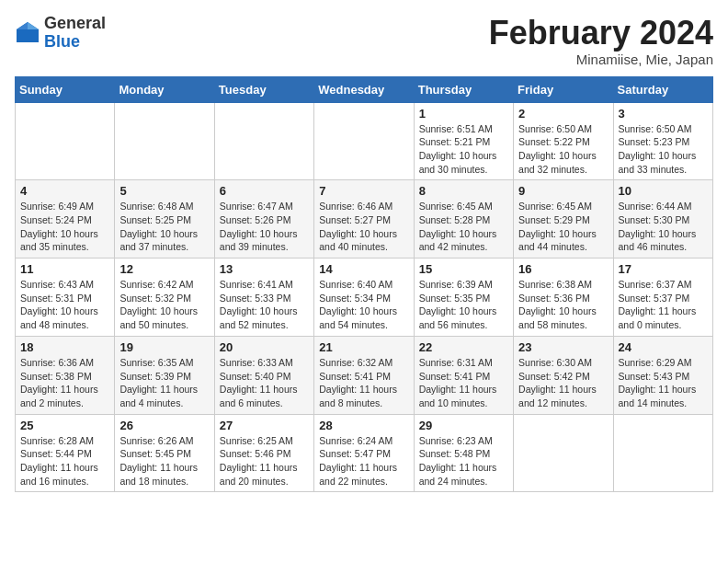  What do you see at coordinates (265, 348) in the screenshot?
I see `day-number: 20` at bounding box center [265, 348].